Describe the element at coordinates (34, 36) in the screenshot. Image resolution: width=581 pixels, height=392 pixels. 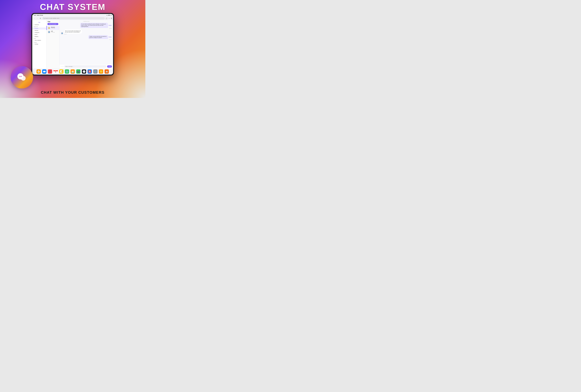
I see `shipping-icon: □` at that location.